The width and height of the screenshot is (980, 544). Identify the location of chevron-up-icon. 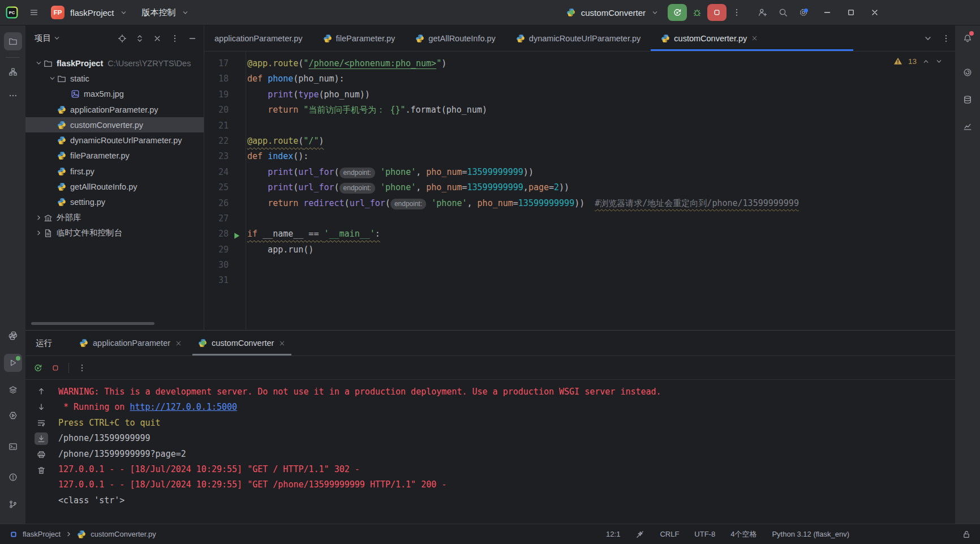
(926, 61).